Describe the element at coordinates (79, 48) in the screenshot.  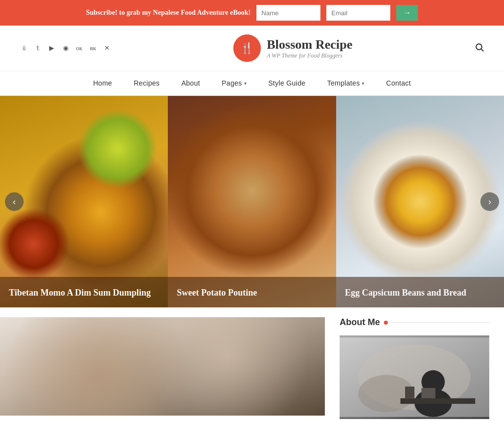
I see `odnoklassniki-icon: ок` at that location.